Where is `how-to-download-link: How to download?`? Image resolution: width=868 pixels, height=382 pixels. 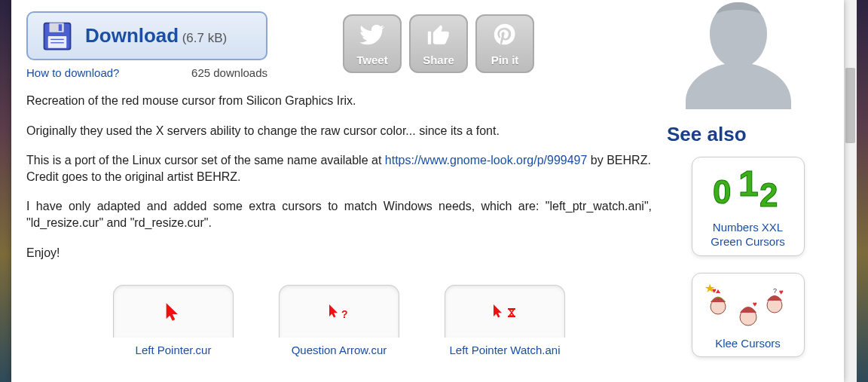
how-to-download-link: How to download? is located at coordinates (72, 72).